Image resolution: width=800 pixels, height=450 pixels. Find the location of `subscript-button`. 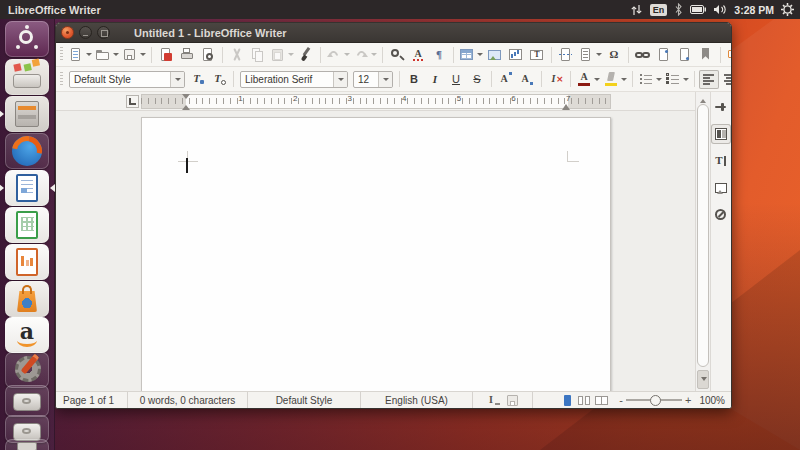

subscript-button is located at coordinates (527, 80).